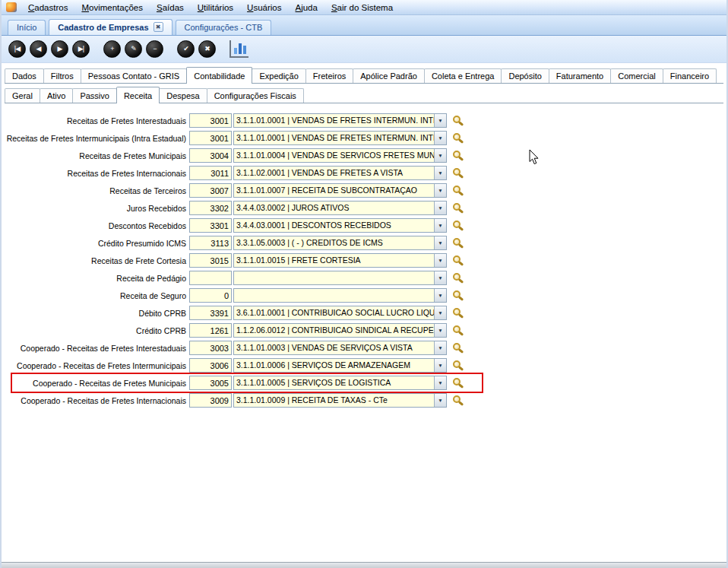  Describe the element at coordinates (637, 76) in the screenshot. I see `tab-comercial: Comercial` at that location.